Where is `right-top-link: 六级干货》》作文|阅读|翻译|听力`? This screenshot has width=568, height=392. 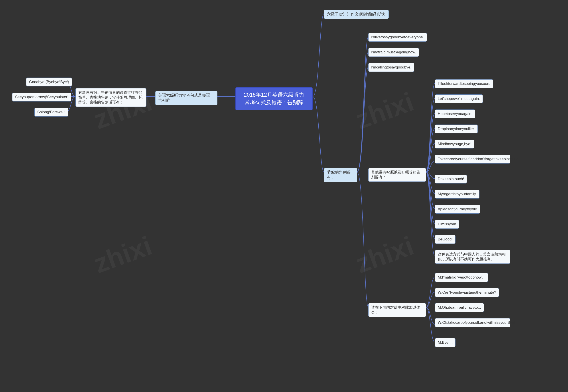 right-top-link: 六级干货》》作文|阅读|翻译|听力 is located at coordinates (356, 14).